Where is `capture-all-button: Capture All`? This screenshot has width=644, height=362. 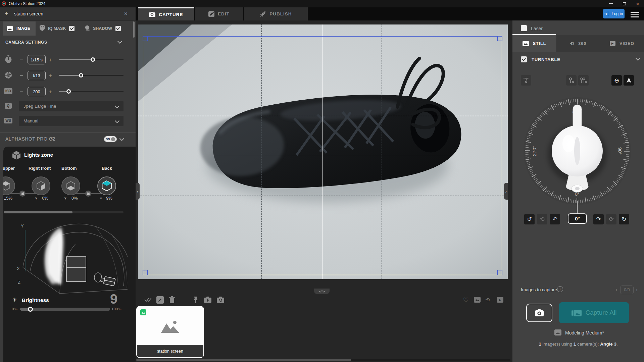
capture-all-button: Capture All is located at coordinates (594, 313).